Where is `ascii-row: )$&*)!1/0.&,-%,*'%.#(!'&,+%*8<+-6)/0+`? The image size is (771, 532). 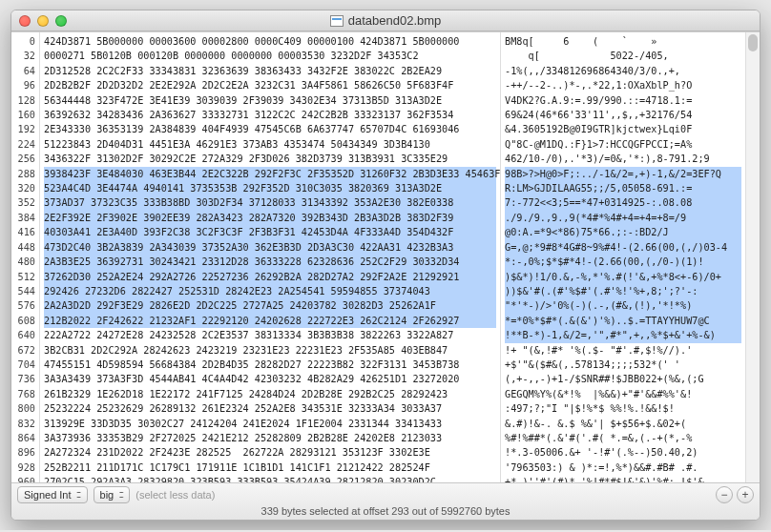
ascii-row: )$&*)!1/0.&,-%,*'%.#(!'&,+%*8<+-6)/0+ is located at coordinates (623, 276).